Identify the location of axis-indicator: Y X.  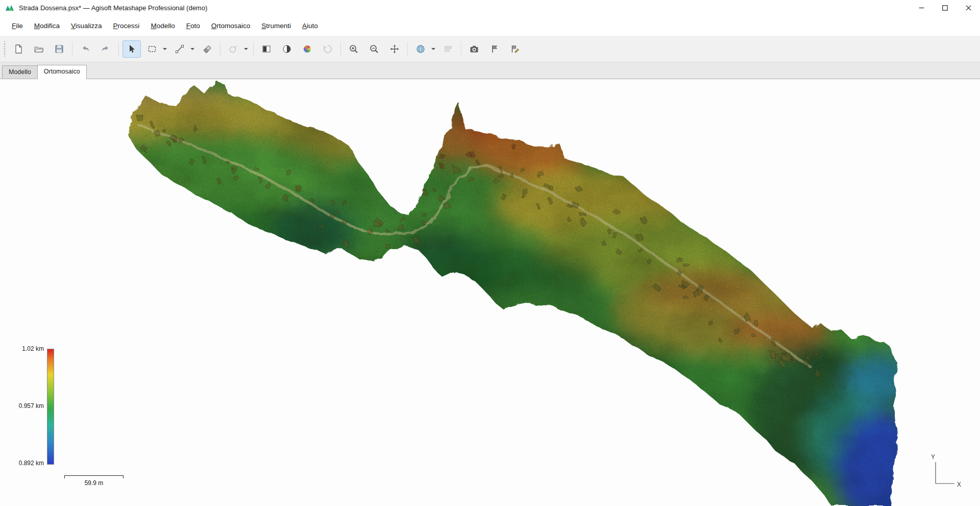
(942, 472).